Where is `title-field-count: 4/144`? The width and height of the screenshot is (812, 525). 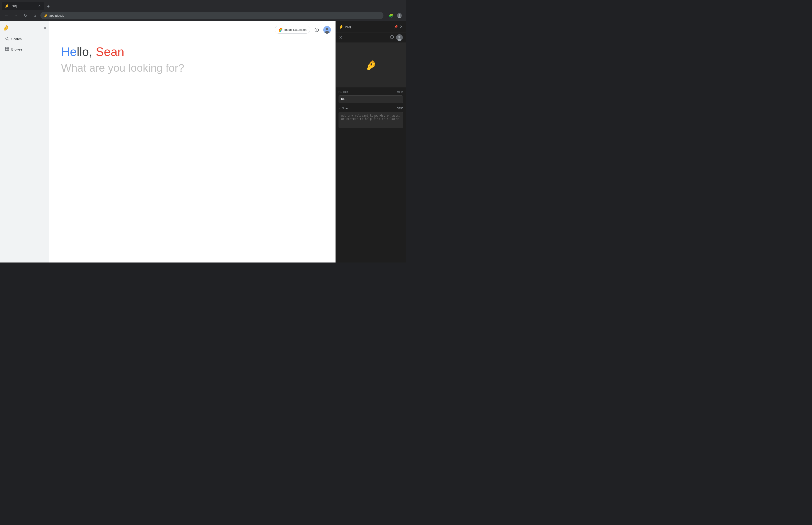
title-field-count: 4/144 is located at coordinates (400, 92).